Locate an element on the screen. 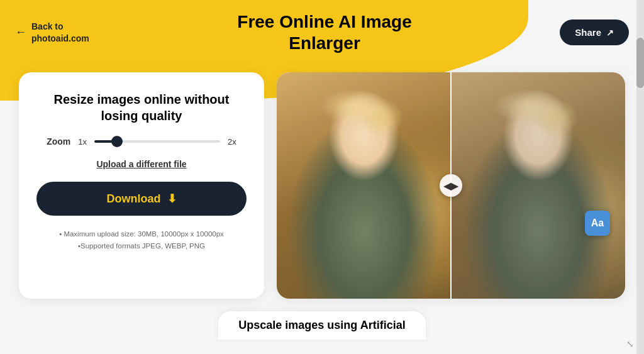 The image size is (644, 354). file-info: • Maximum upload size: 30MB, 10000px x 1… is located at coordinates (142, 240).